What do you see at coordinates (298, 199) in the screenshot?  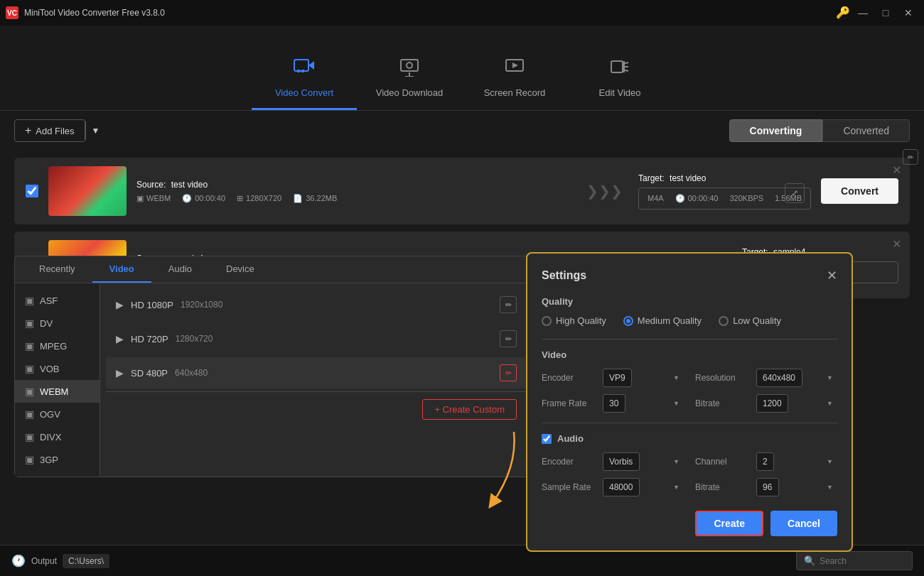 I see `size-icon-1: 📄` at bounding box center [298, 199].